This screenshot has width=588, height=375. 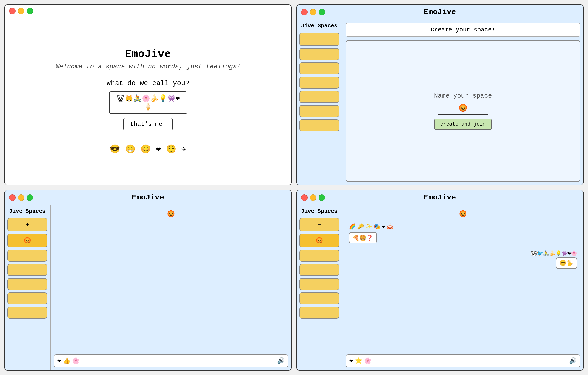 What do you see at coordinates (463, 261) in the screenshot?
I see `message-right: 🐼🐦🚴🍌💡👾❤️🌸 😊🖐️` at bounding box center [463, 261].